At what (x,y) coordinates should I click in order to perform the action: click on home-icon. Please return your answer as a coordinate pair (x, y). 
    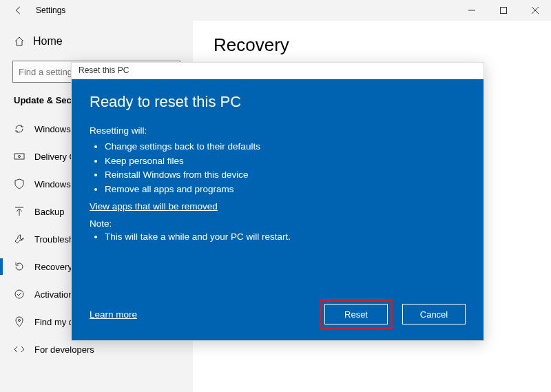
    Looking at the image, I should click on (19, 41).